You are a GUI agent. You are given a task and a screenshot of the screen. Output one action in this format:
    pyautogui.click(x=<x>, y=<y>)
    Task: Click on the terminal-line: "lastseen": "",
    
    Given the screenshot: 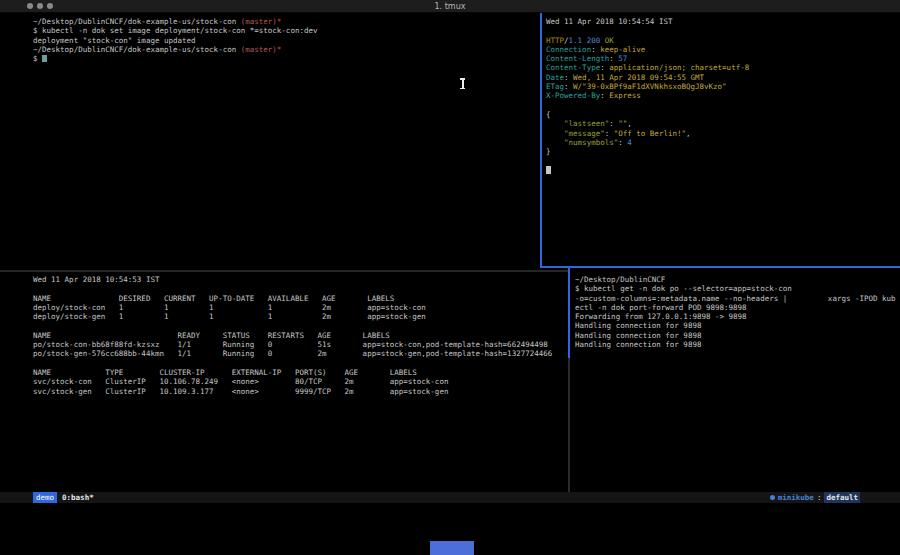 What is the action you would take?
    pyautogui.click(x=723, y=124)
    